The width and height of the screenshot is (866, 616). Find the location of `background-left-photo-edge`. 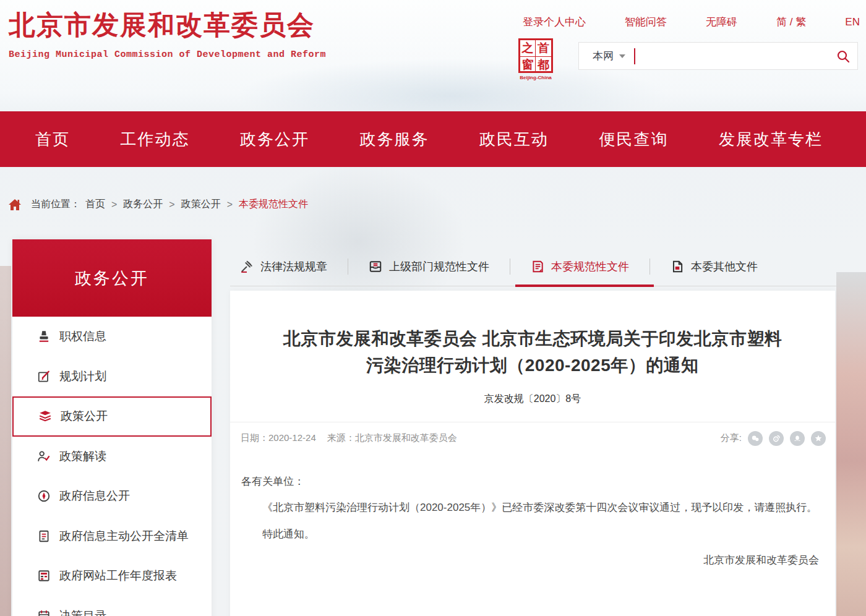

background-left-photo-edge is located at coordinates (6, 441).